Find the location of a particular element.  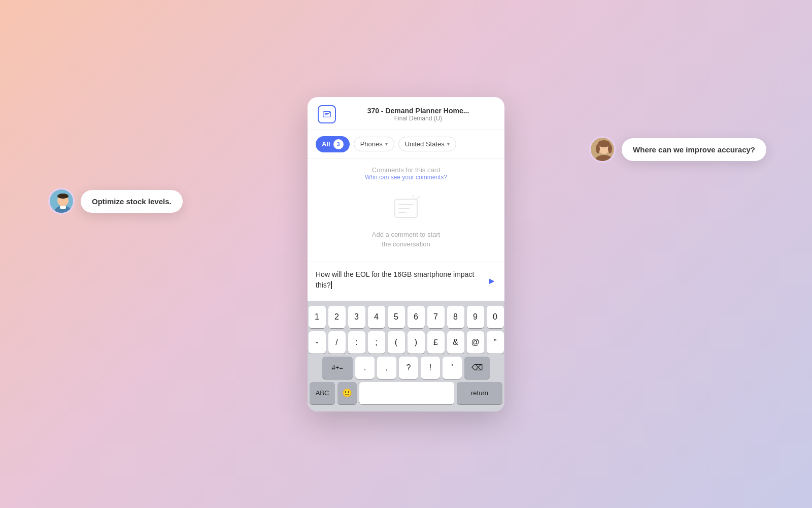

left-bubble: Optimize stock levels. is located at coordinates (116, 201).